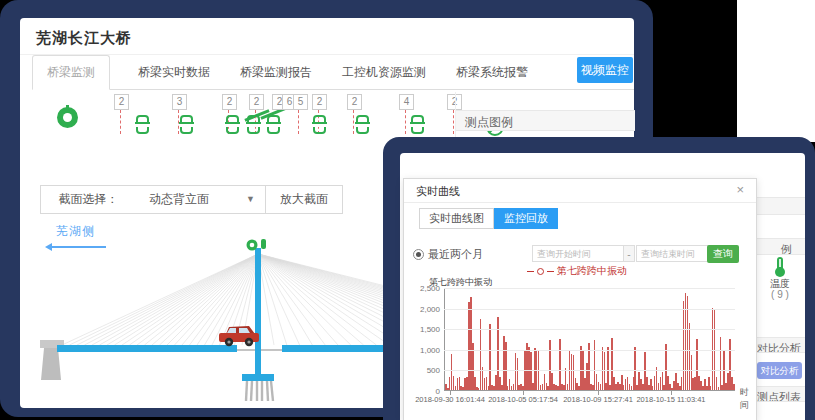 Image resolution: width=815 pixels, height=420 pixels. Describe the element at coordinates (590, 339) in the screenshot. I see `bar-series` at that location.